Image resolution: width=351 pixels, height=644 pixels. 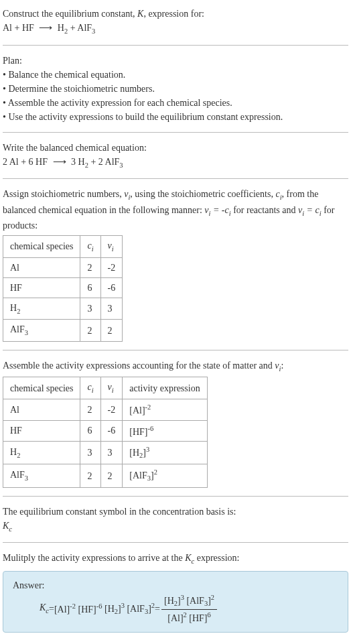 I want to click on table-row: H2 3 3 [H2]3, so click(x=106, y=453).